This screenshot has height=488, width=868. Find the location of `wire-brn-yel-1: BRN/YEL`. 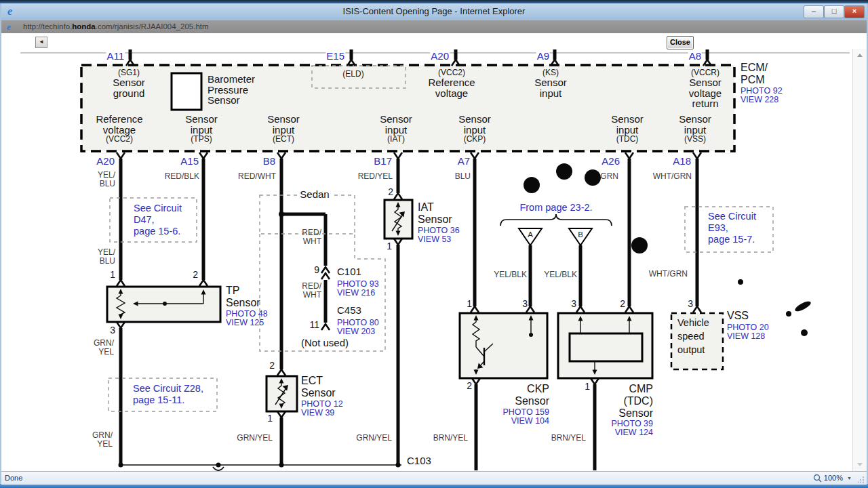

wire-brn-yel-1: BRN/YEL is located at coordinates (450, 438).